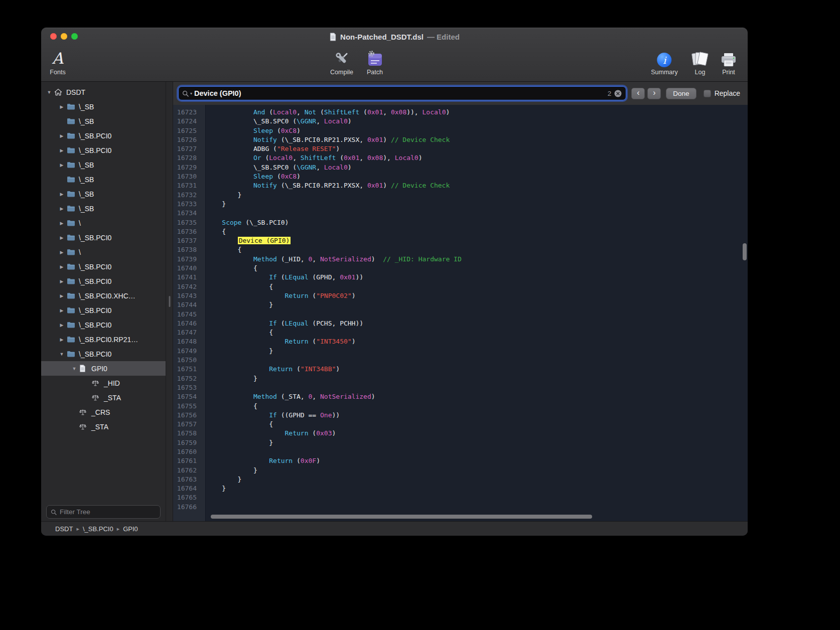  I want to click on tree-item-gpi0: ▼GPI0, so click(103, 368).